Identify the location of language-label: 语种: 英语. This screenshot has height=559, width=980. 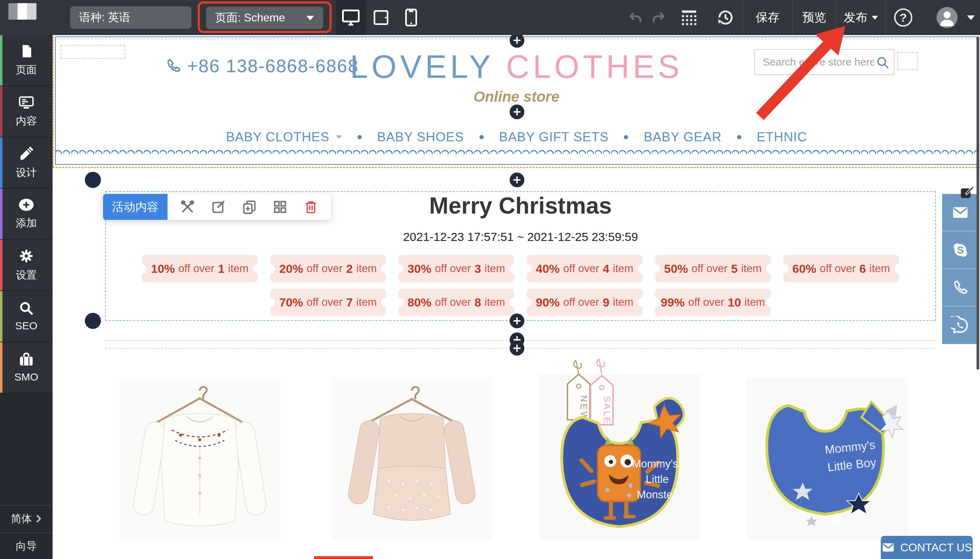
(105, 18).